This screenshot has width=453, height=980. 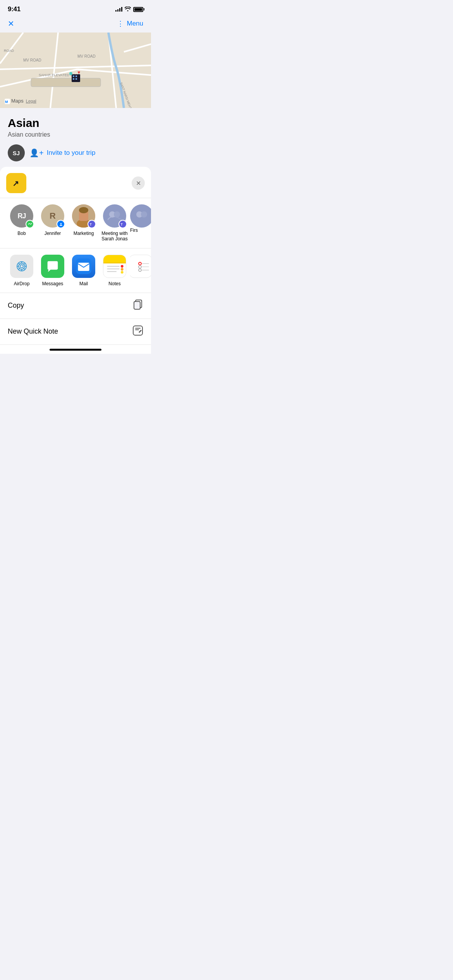 What do you see at coordinates (31, 101) in the screenshot?
I see `maps-legal-link: Legal` at bounding box center [31, 101].